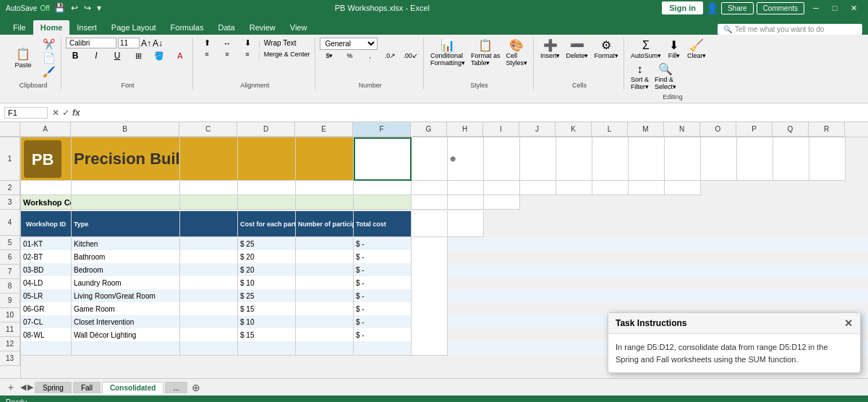 Image resolution: width=868 pixels, height=402 pixels. Describe the element at coordinates (46, 188) in the screenshot. I see `cell-a2` at that location.